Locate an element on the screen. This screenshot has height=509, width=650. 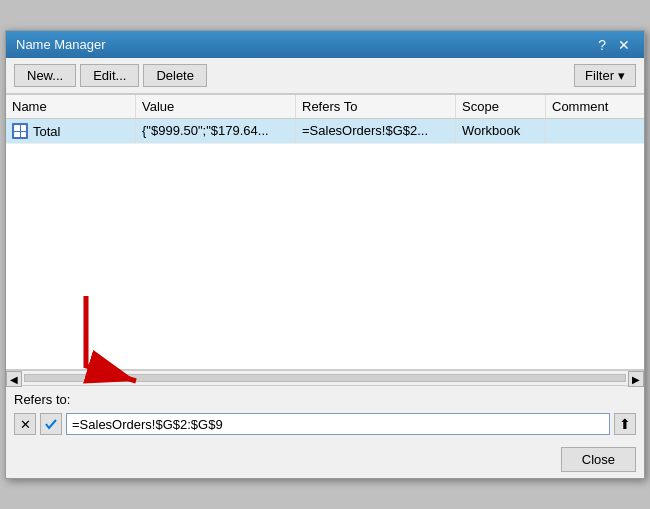
cell-comment is located at coordinates (595, 131).